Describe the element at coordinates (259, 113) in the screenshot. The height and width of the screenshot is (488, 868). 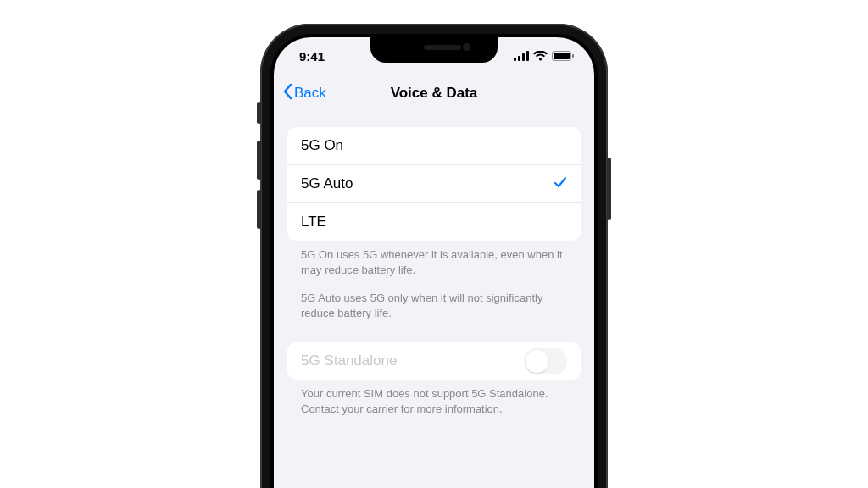
I see `mute-switch` at that location.